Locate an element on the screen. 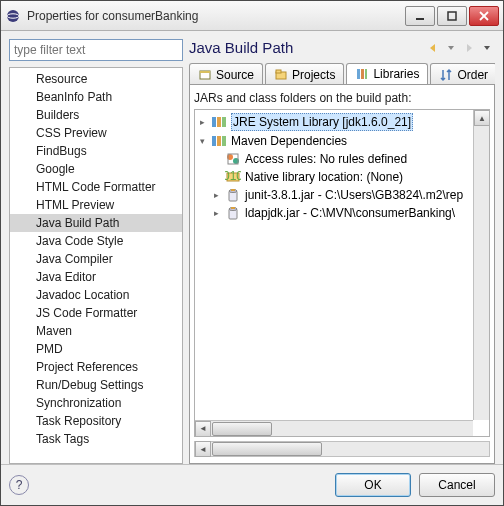 This screenshot has height=506, width=504. back-icon is located at coordinates (433, 48).